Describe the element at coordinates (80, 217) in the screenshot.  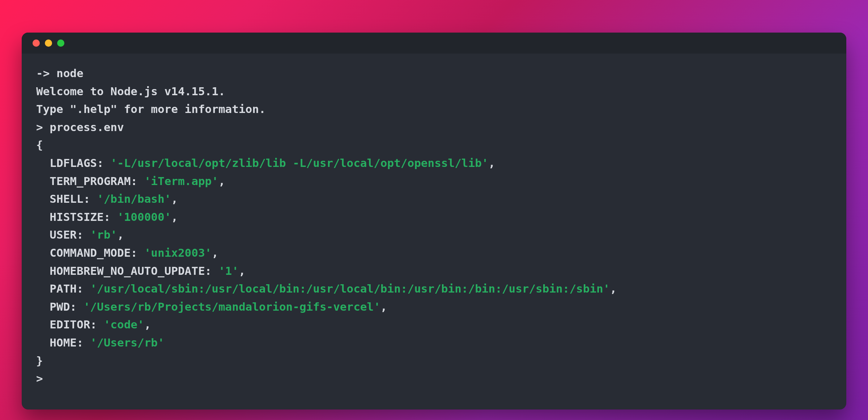
I see `env-key: HISTSIZE:` at that location.